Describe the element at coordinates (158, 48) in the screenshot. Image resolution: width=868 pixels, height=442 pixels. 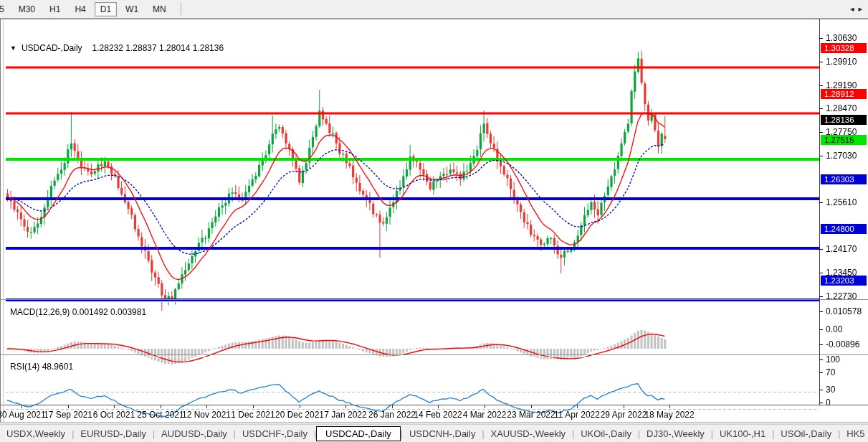
I see `chart-ohlc-values: 1.28232 1.28837 1.28014 1.28136` at that location.